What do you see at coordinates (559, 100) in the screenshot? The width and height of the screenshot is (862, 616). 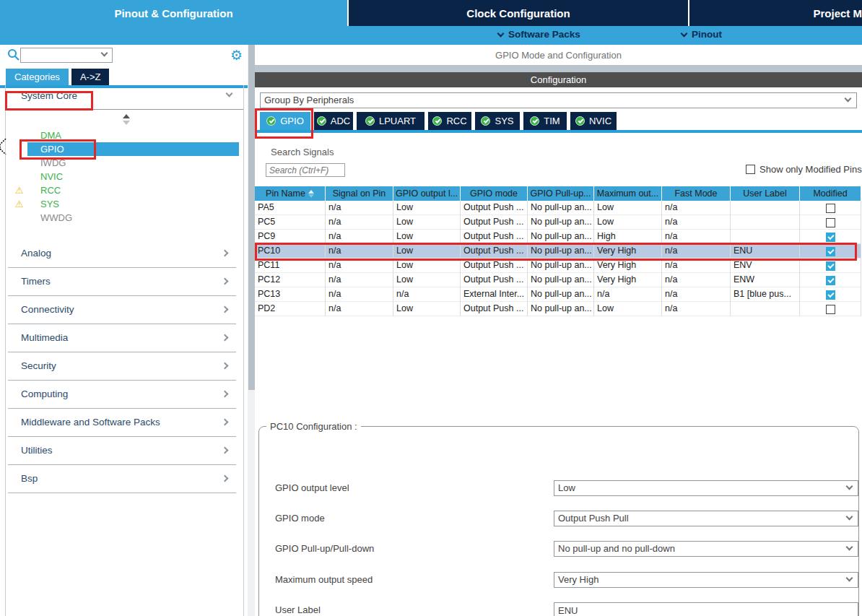 I see `group-by-select: Group By Peripherals` at bounding box center [559, 100].